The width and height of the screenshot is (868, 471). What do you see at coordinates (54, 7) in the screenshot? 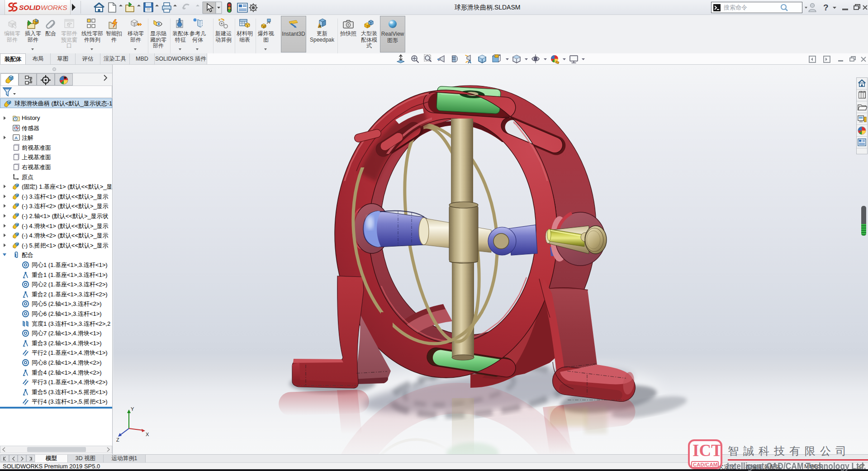
I see `svg-text: WORKS` at bounding box center [54, 7].